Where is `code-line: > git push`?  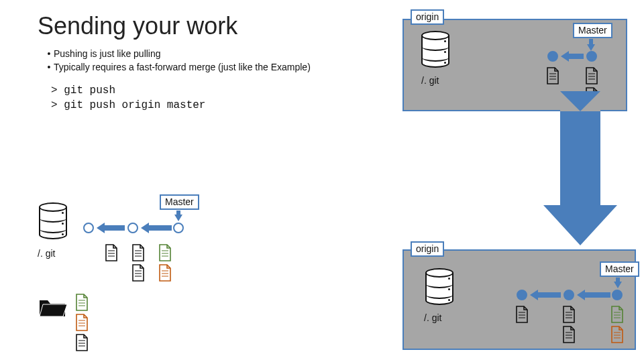
code-line: > git push is located at coordinates (128, 91).